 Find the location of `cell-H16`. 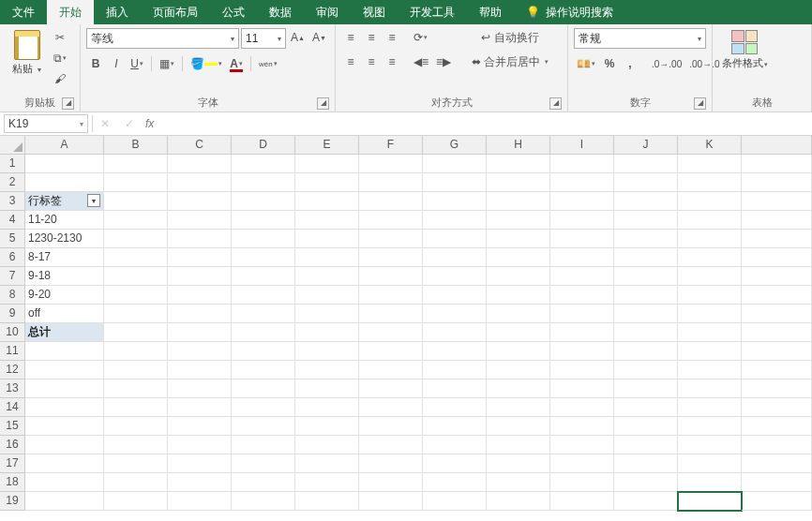

cell-H16 is located at coordinates (519, 445).